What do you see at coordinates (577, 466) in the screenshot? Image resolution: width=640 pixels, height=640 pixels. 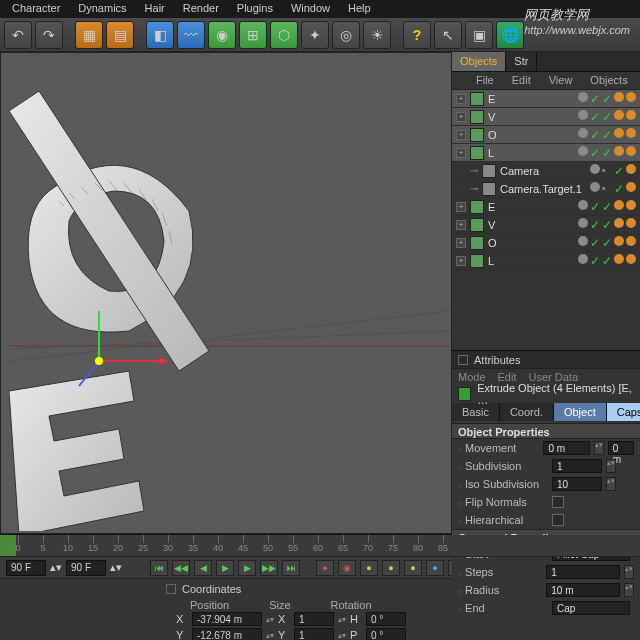 I see `subdiv-value: 1` at bounding box center [577, 466].